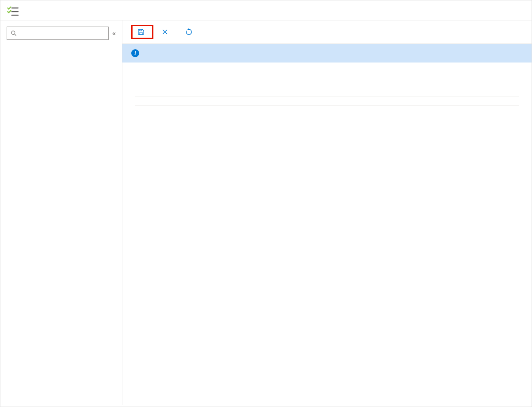 Image resolution: width=532 pixels, height=407 pixels. What do you see at coordinates (62, 34) in the screenshot?
I see `search-input` at bounding box center [62, 34].